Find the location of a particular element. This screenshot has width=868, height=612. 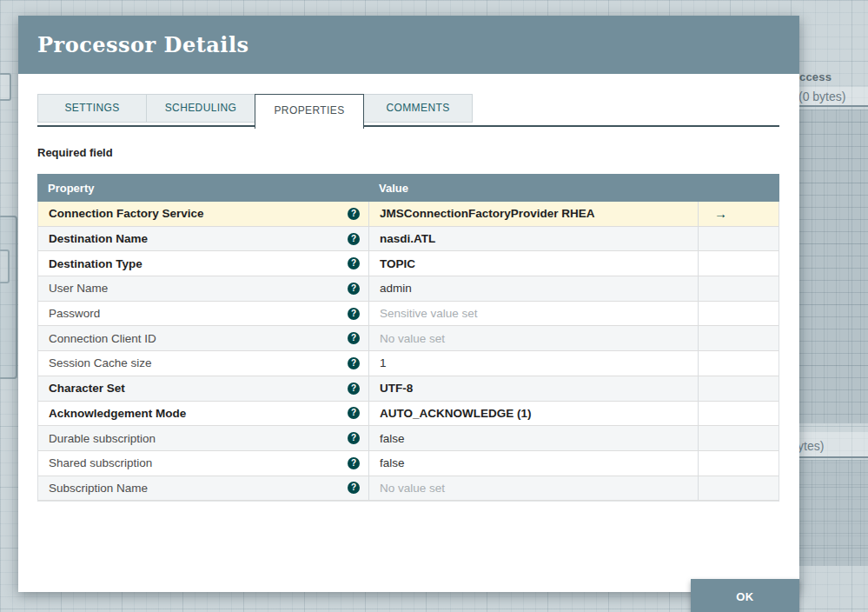

property-name-cell: Destination Type ? is located at coordinates (203, 263).